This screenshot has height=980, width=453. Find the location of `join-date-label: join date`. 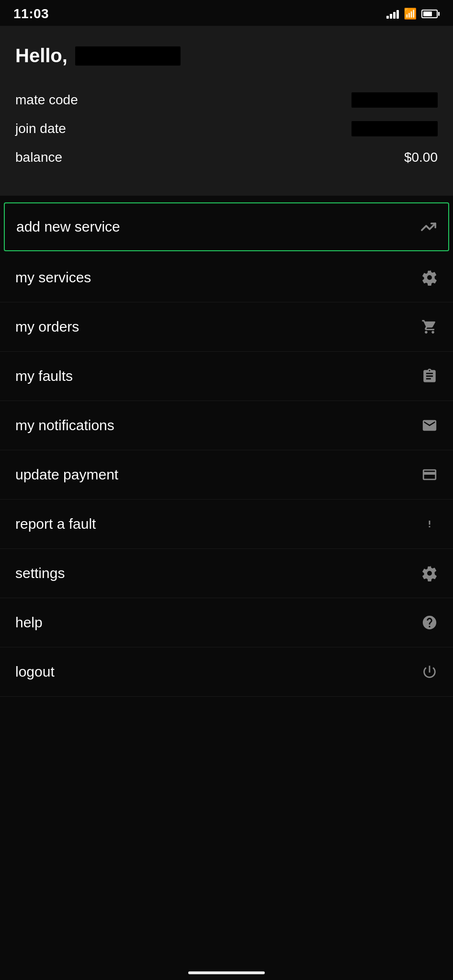

join-date-label: join date is located at coordinates (41, 129).